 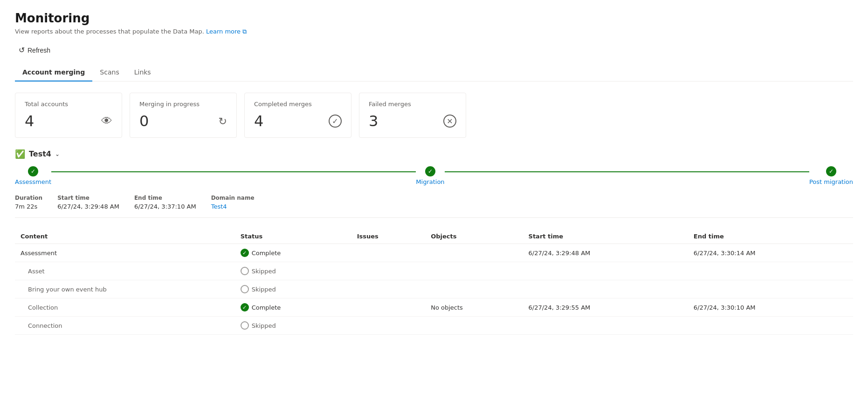 I want to click on external-link-icon: ⧉, so click(x=244, y=32).